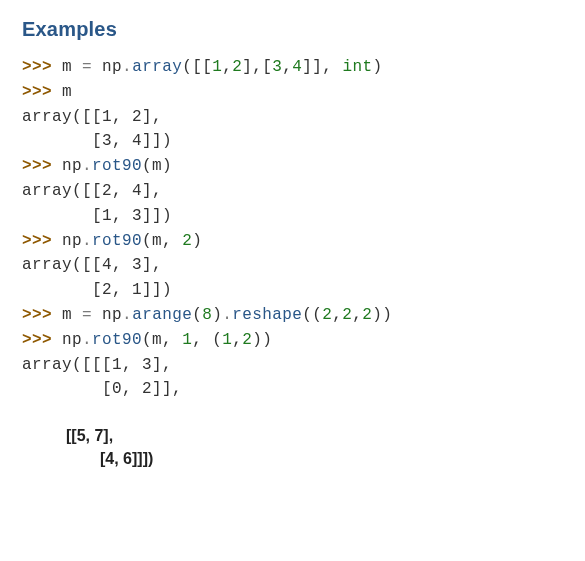 This screenshot has width=585, height=561. What do you see at coordinates (90, 436) in the screenshot?
I see `trailing-line-1: [[5, 7],` at bounding box center [90, 436].